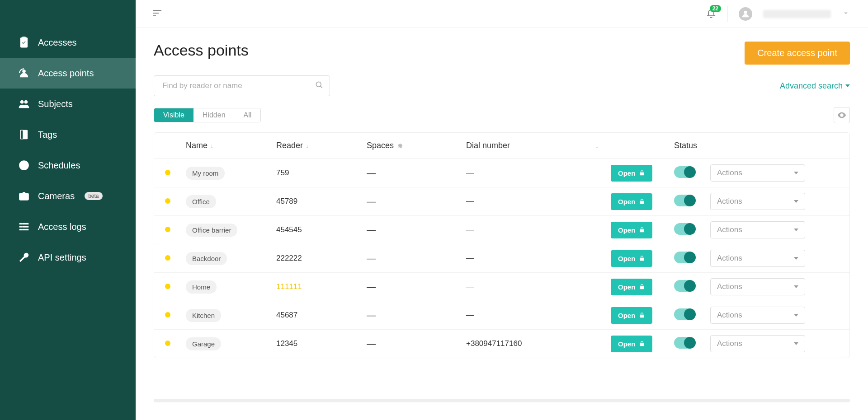  Describe the element at coordinates (68, 257) in the screenshot. I see `sidebar-item-api-settings: API settings` at that location.